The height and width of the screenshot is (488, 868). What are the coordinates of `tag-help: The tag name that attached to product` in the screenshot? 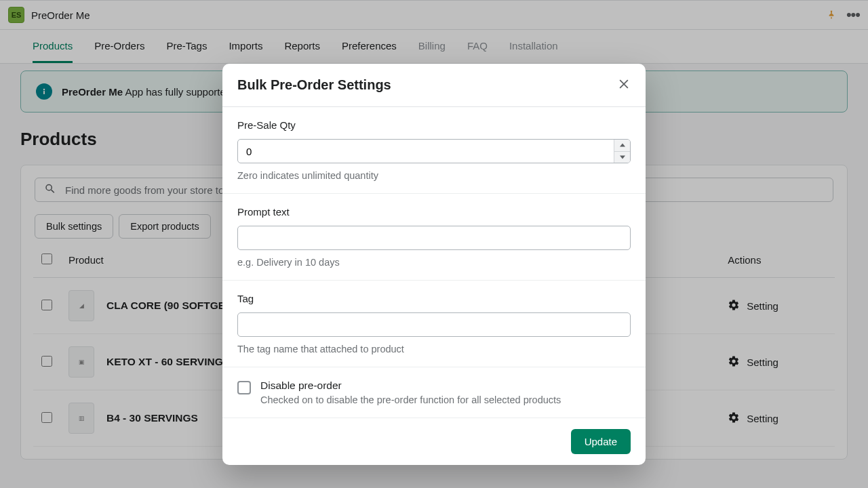 It's located at (434, 349).